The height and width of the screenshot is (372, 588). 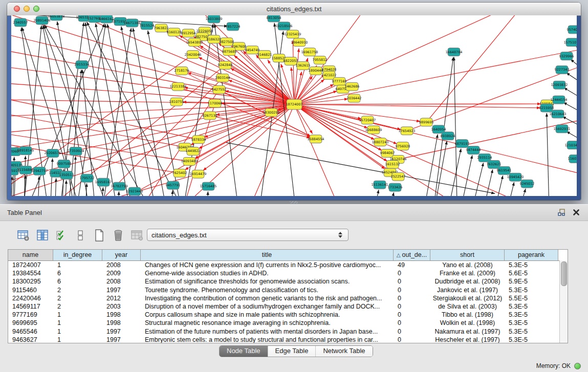 I want to click on table-cell: Genome-wide association studies in ADHD., so click(x=267, y=273).